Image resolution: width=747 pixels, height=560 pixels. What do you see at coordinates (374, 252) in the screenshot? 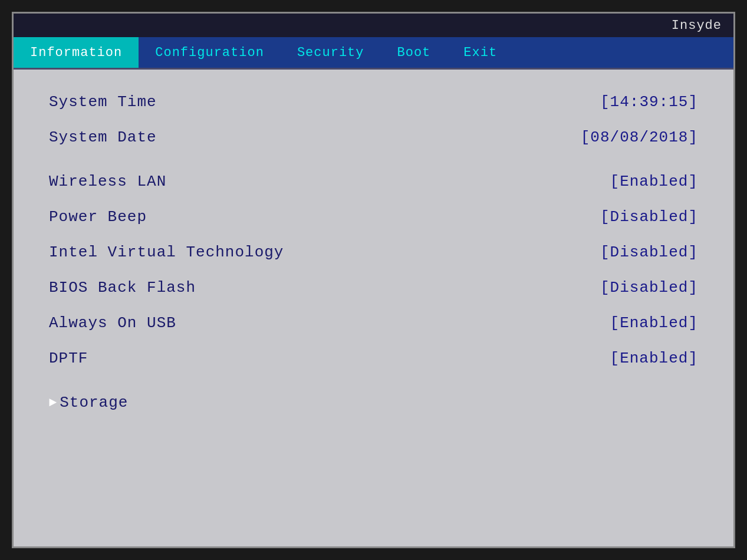
I see `intel-vt-row: Intel Virtual Technology [Disabled]` at bounding box center [374, 252].